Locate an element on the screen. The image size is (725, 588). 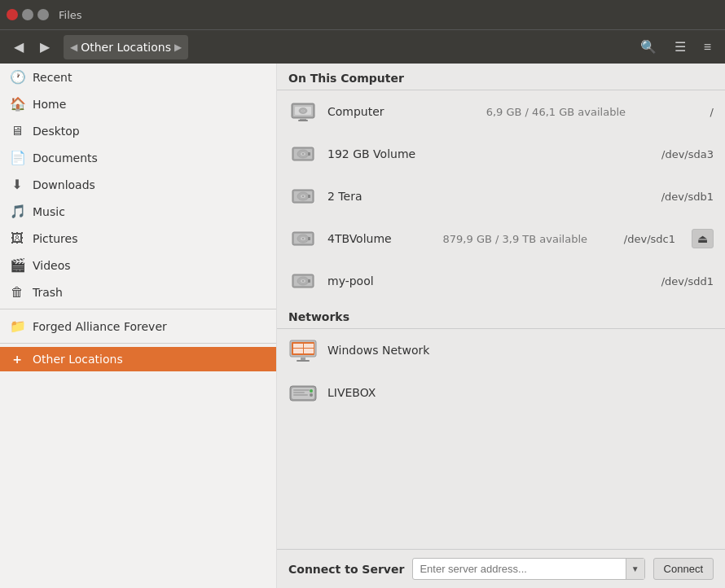
drive-info-computer: 6,9 GB / 46,1 GB available is located at coordinates (556, 112).